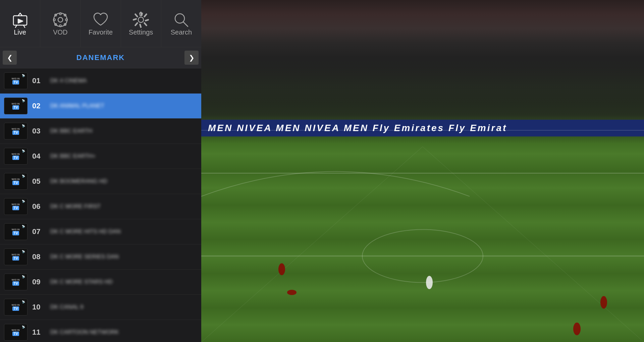 Image resolution: width=644 pixels, height=342 pixels. What do you see at coordinates (39, 181) in the screenshot?
I see `channel-number: 05` at bounding box center [39, 181].